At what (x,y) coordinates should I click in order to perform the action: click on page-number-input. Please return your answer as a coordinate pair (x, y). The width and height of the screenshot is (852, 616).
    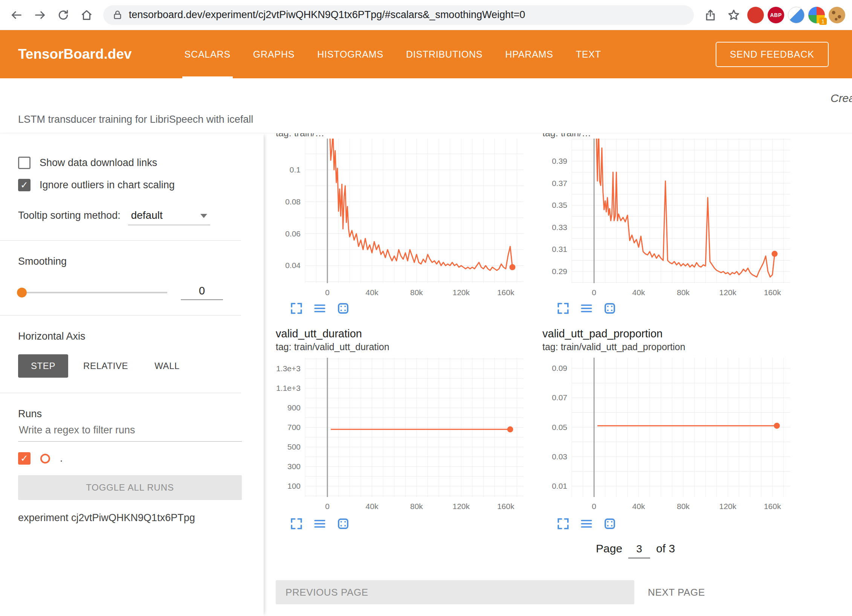
    Looking at the image, I should click on (639, 550).